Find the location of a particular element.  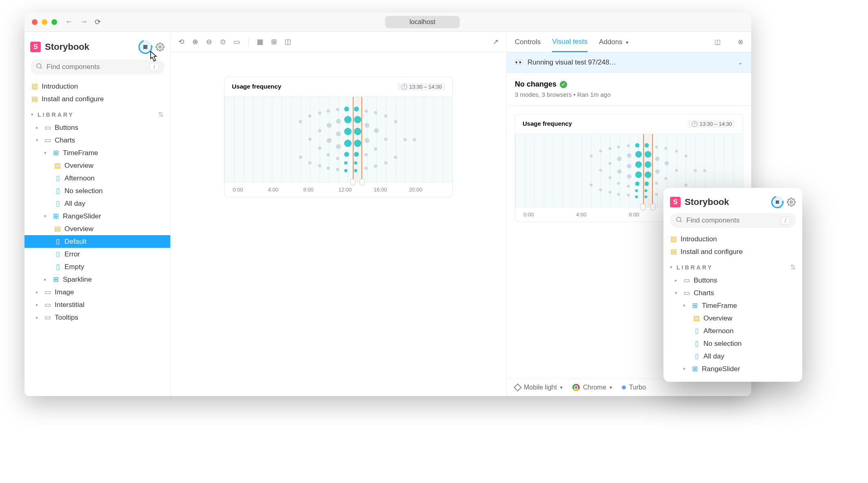

tree-label: Sparkline is located at coordinates (78, 280).